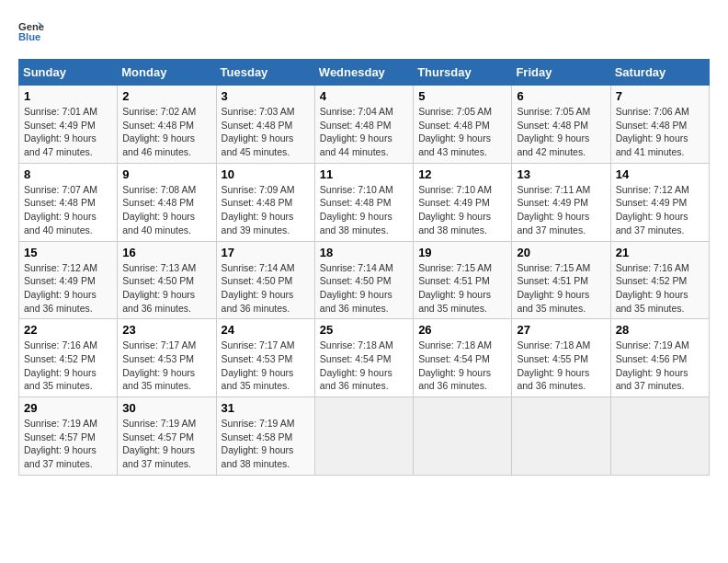 This screenshot has width=728, height=563. I want to click on day-info: Sunrise: 7:10 AM Sunset: 4:48 PM Dayligh…, so click(357, 210).